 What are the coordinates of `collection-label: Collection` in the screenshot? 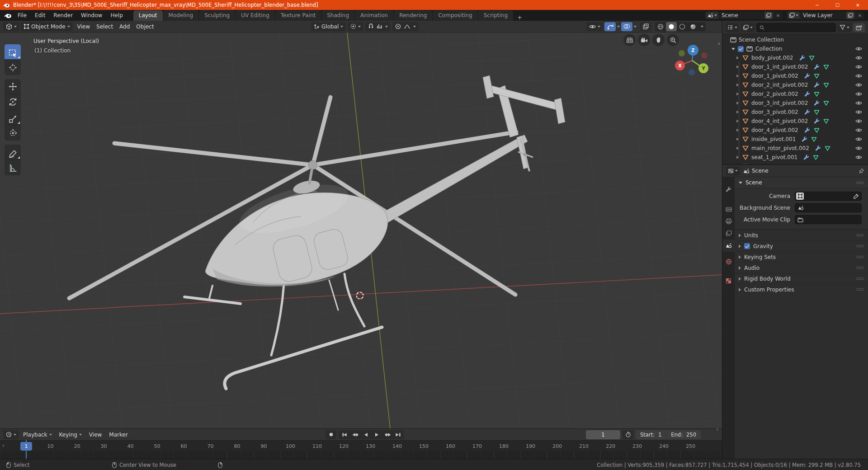 It's located at (769, 49).